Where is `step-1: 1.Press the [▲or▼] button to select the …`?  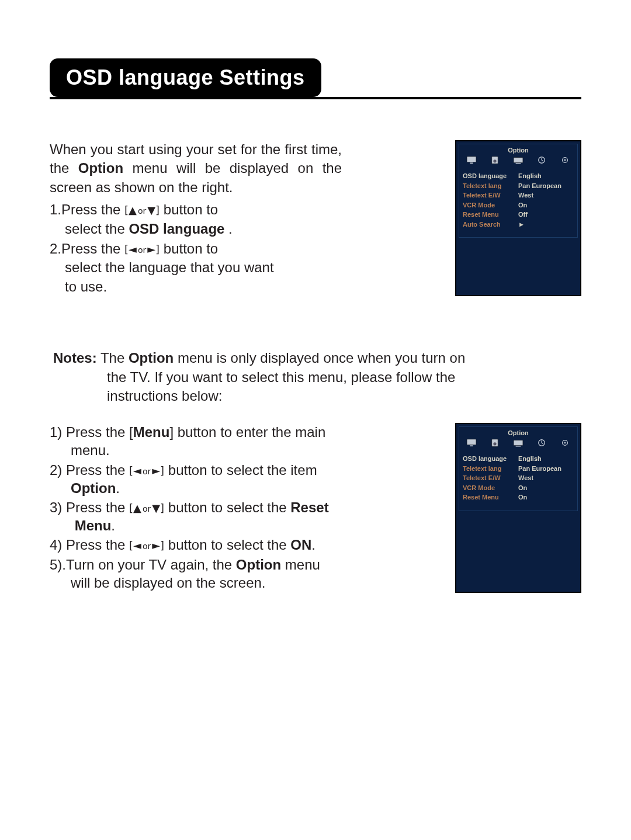
step-1: 1.Press the [▲or▼] button to select the … is located at coordinates (196, 220).